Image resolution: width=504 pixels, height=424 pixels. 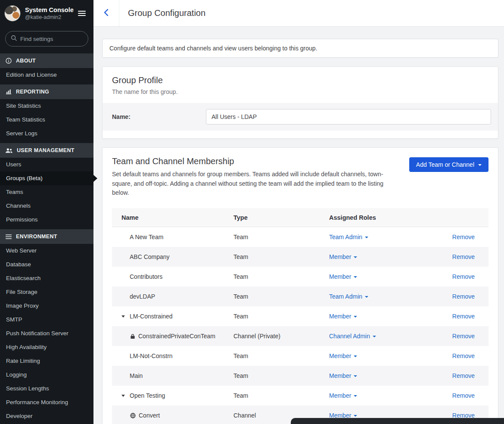 I want to click on sidebar-item-developer: Developer, so click(x=47, y=416).